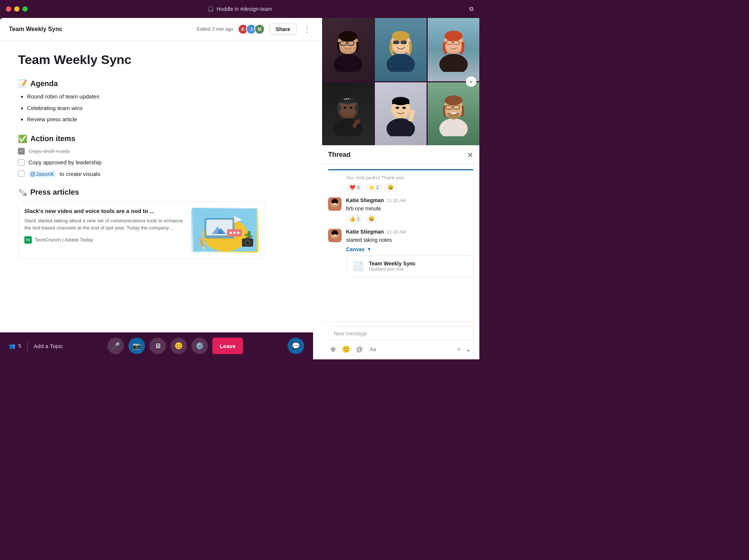  Describe the element at coordinates (80, 174) in the screenshot. I see `action-item-text: to create visuals` at that location.